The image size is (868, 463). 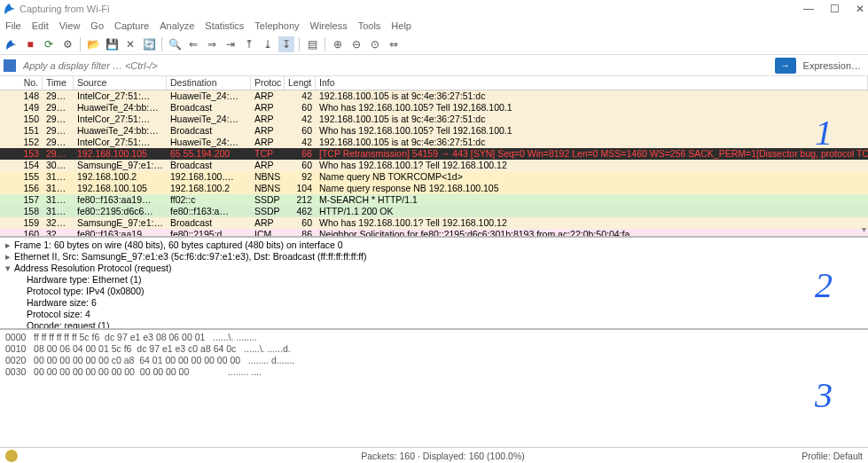 What do you see at coordinates (395, 66) in the screenshot?
I see `display-filter-input` at bounding box center [395, 66].